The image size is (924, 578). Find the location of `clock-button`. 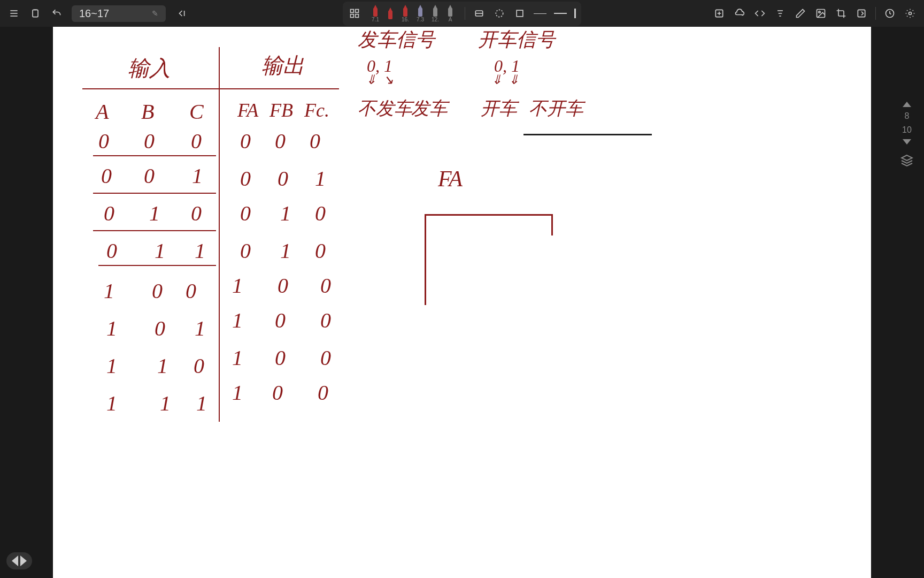

clock-button is located at coordinates (890, 13).